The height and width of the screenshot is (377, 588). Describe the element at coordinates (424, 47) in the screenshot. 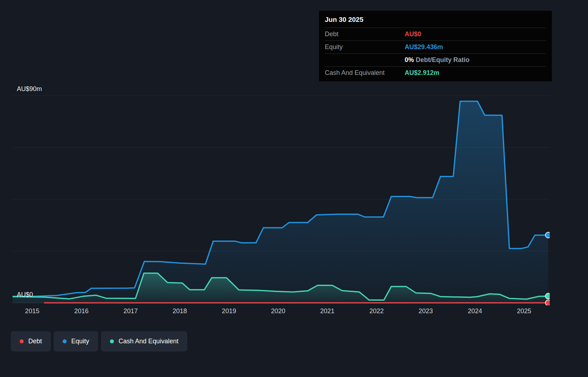

I see `tooltip-equity-value: AU$29.436m` at that location.